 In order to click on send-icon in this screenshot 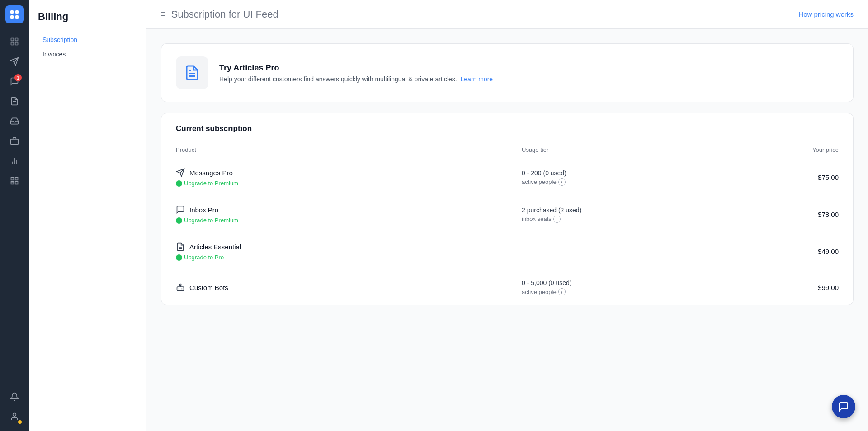, I will do `click(14, 61)`.